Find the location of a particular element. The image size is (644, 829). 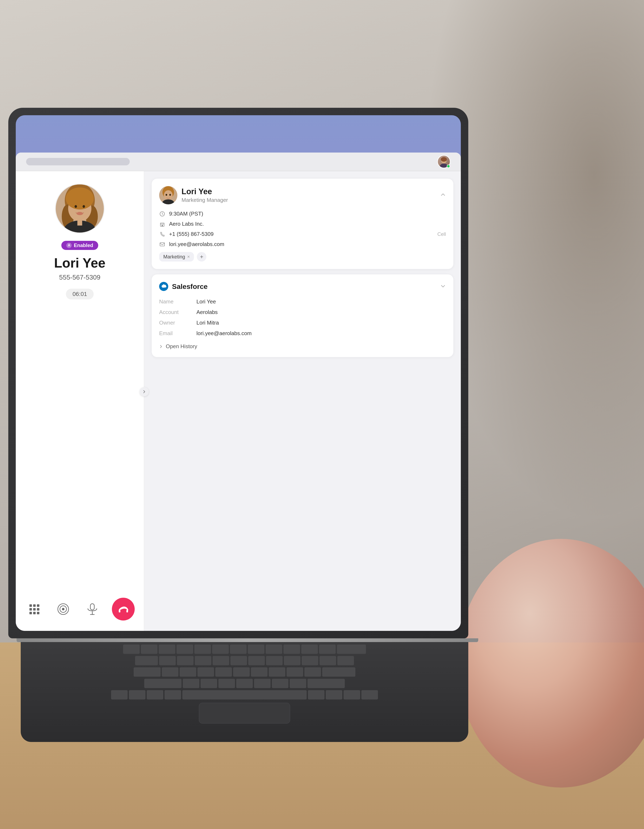

card-details: 9:30AM (PST) is located at coordinates (302, 229).